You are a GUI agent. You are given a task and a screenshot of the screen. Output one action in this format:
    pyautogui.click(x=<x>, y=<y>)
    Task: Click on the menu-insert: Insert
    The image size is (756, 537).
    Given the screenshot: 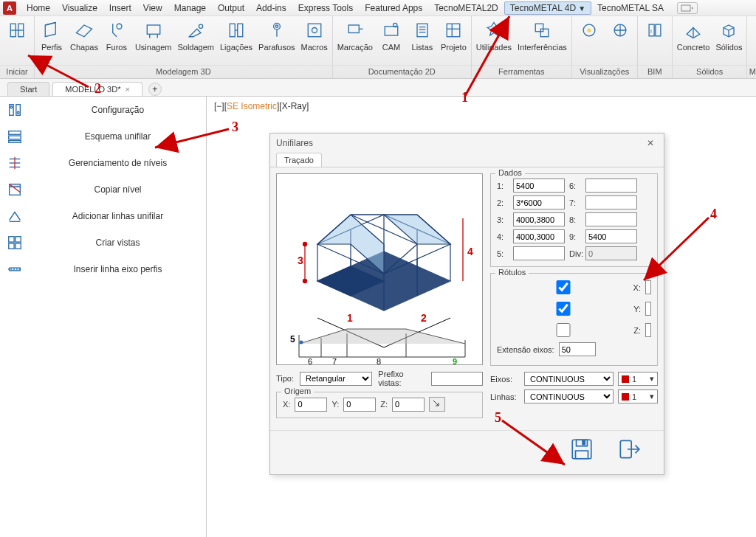 What is the action you would take?
    pyautogui.click(x=120, y=8)
    